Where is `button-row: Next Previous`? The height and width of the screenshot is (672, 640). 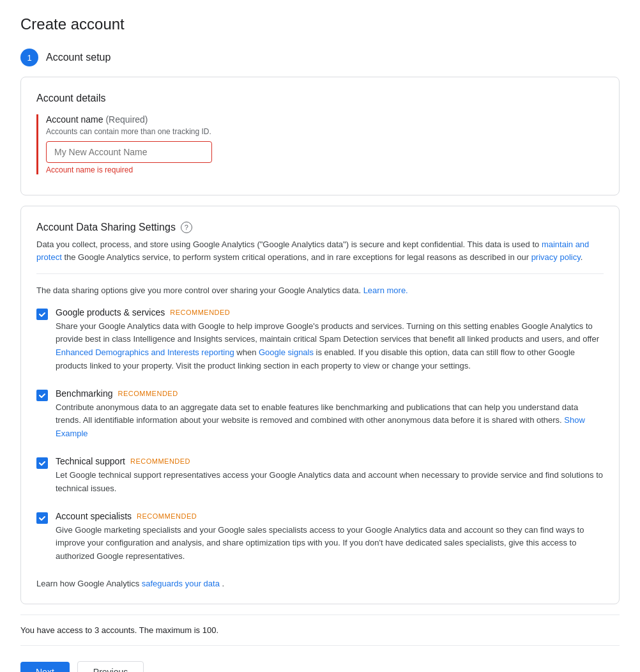
button-row: Next Previous is located at coordinates (320, 667).